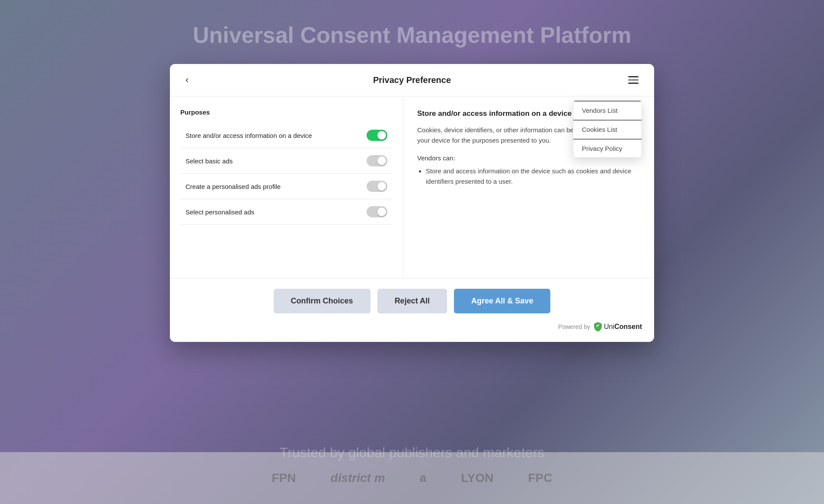 The image size is (824, 504). Describe the element at coordinates (377, 212) in the screenshot. I see `toggle-personalised-ads` at that location.